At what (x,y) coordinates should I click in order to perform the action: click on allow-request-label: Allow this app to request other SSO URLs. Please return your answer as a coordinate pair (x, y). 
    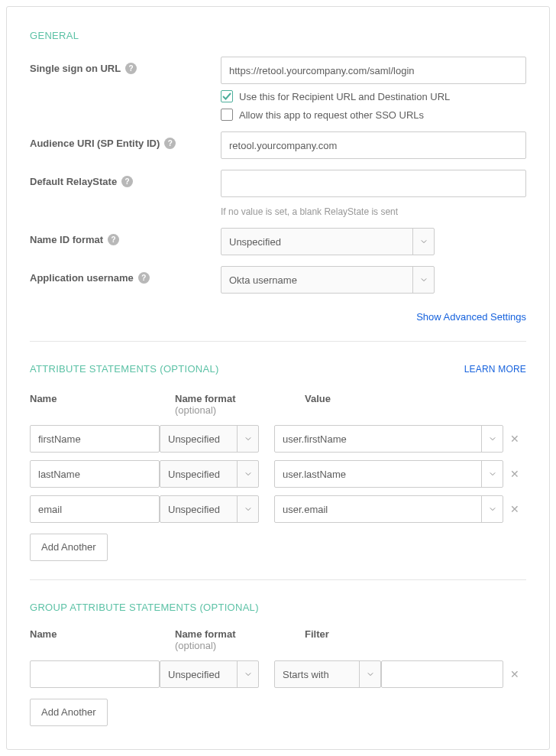
    Looking at the image, I should click on (331, 115).